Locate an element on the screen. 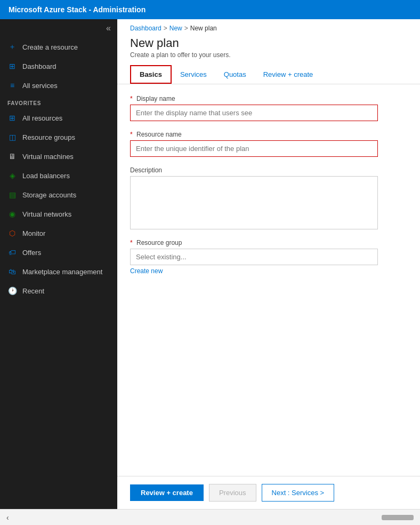 The width and height of the screenshot is (420, 525). breadcrumb-new: New is located at coordinates (176, 28).